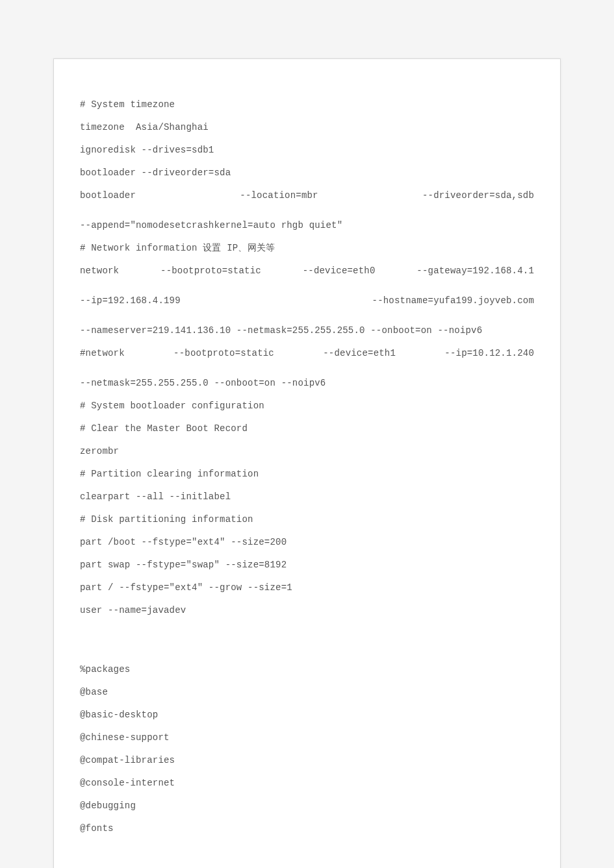 Image resolution: width=614 pixels, height=868 pixels. I want to click on code-line: part swap --fstype="swap" --size=8192, so click(307, 565).